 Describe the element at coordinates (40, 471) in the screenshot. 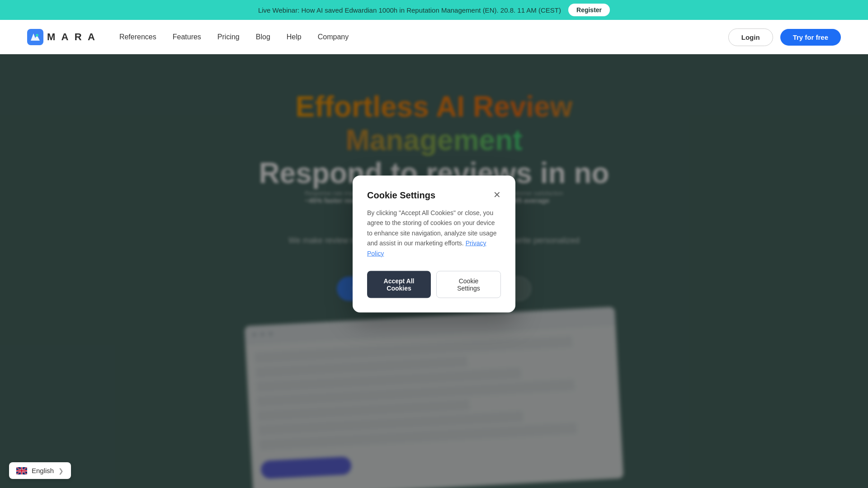

I see `language-selector: English ❯` at that location.